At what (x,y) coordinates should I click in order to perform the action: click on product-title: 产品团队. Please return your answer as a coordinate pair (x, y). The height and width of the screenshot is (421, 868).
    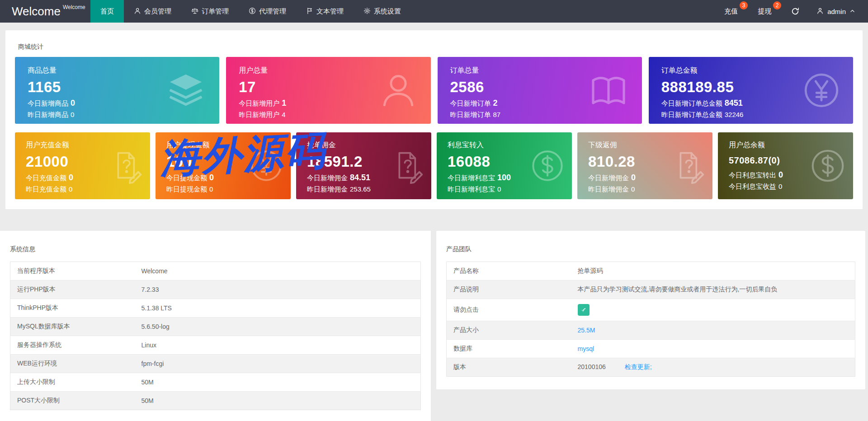
    Looking at the image, I should click on (651, 249).